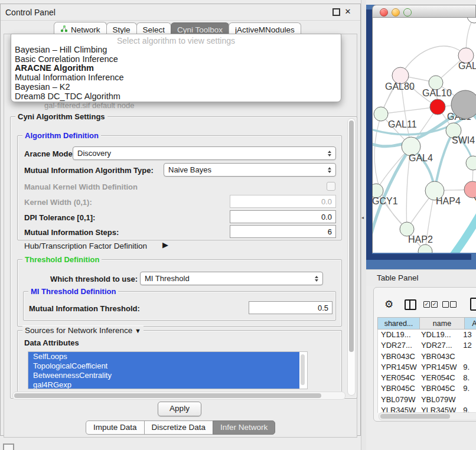 This screenshot has height=450, width=476. What do you see at coordinates (420, 240) in the screenshot?
I see `node-label: HAP2` at bounding box center [420, 240].